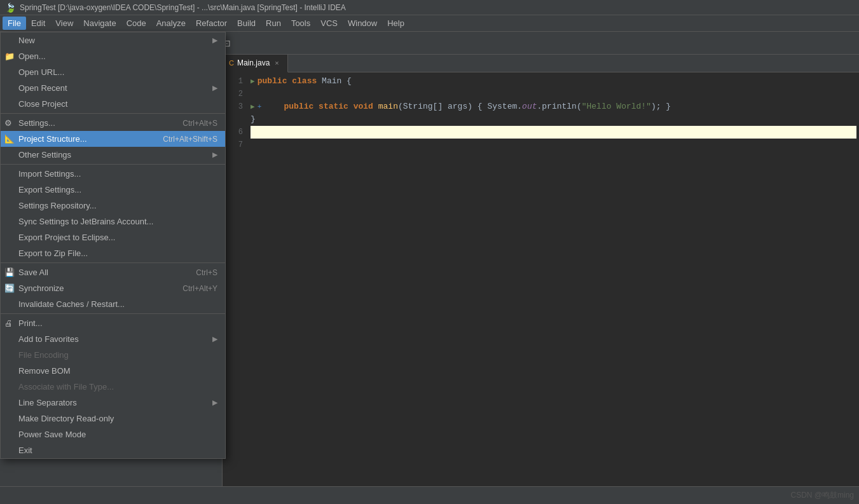  I want to click on synchronize-shortcut: Ctrl+Alt+Y, so click(193, 289).